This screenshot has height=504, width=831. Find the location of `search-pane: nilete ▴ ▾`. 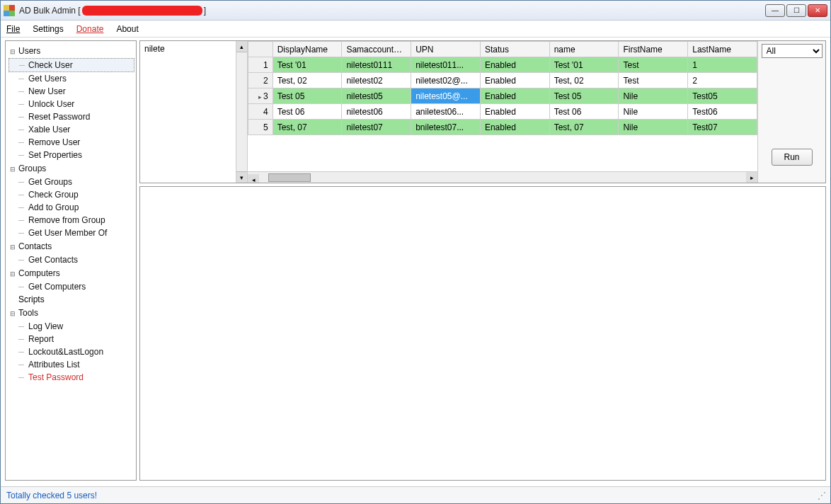

search-pane: nilete ▴ ▾ is located at coordinates (194, 112).